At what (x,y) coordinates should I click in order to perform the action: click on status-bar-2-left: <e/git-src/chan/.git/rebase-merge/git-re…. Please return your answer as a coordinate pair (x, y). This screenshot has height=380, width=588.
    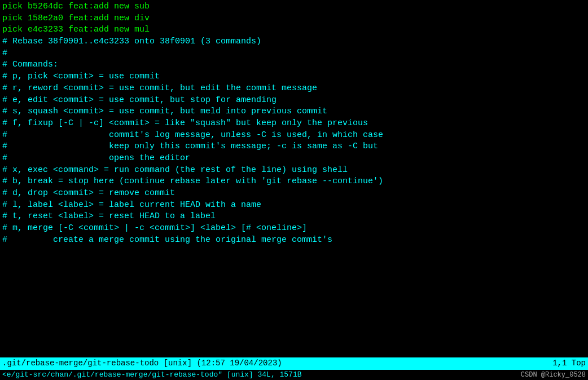
    Looking at the image, I should click on (262, 375).